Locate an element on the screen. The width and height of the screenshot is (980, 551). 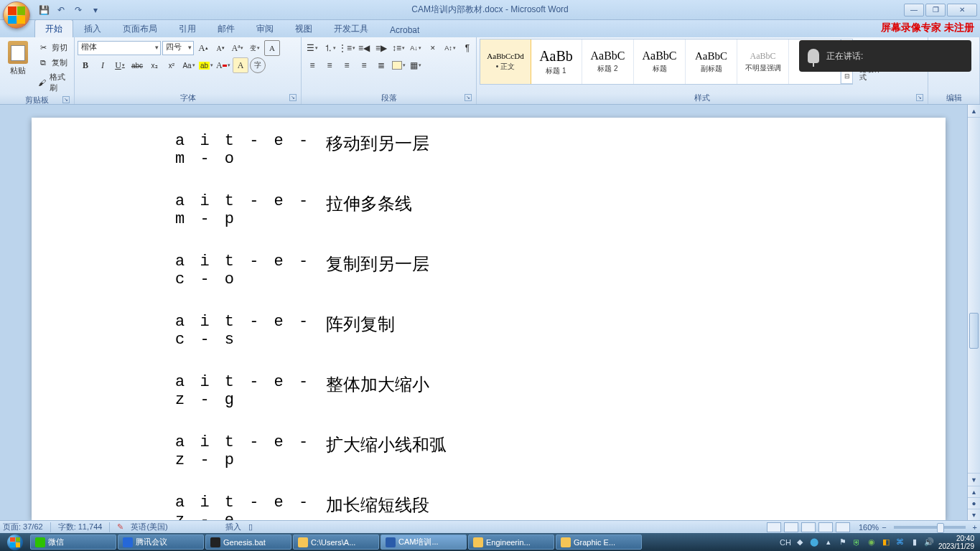
scroll-down-icon: ▼ is located at coordinates (974, 479).